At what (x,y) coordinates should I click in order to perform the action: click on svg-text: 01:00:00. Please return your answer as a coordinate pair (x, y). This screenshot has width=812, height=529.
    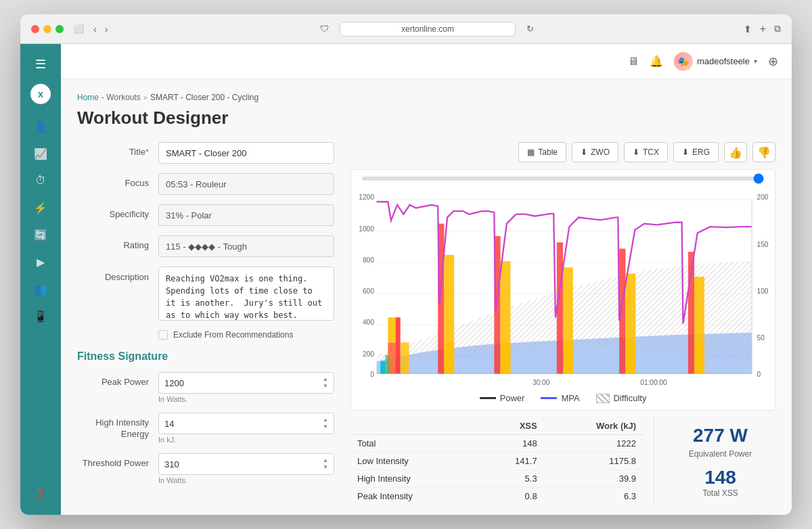
    Looking at the image, I should click on (654, 383).